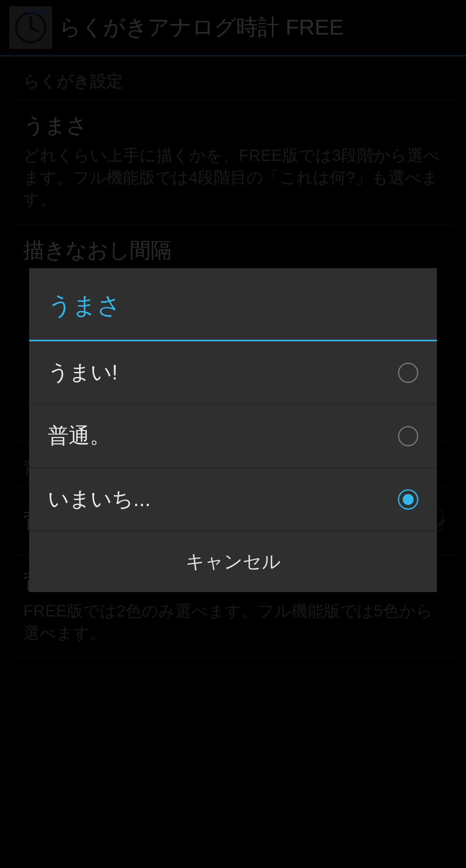 Image resolution: width=466 pixels, height=868 pixels. Describe the element at coordinates (79, 436) in the screenshot. I see `radio-label: 普通。` at that location.